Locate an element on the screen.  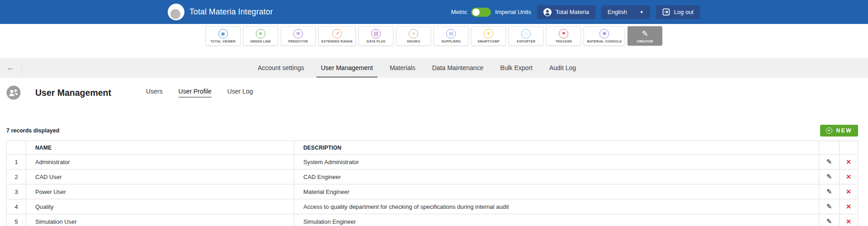
subtab-user-profile: User Profile is located at coordinates (195, 93).